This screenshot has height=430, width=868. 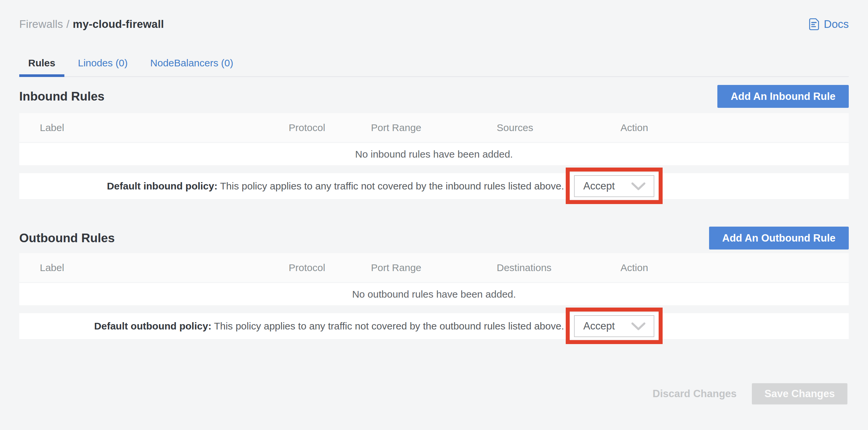 I want to click on docs-link: Docs, so click(x=829, y=24).